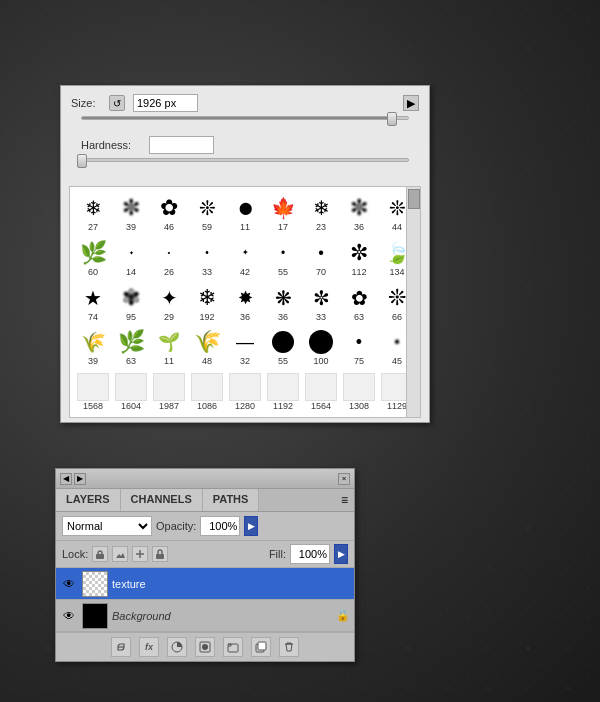  Describe the element at coordinates (162, 500) in the screenshot. I see `tab-channels: CHANNELS` at that location.